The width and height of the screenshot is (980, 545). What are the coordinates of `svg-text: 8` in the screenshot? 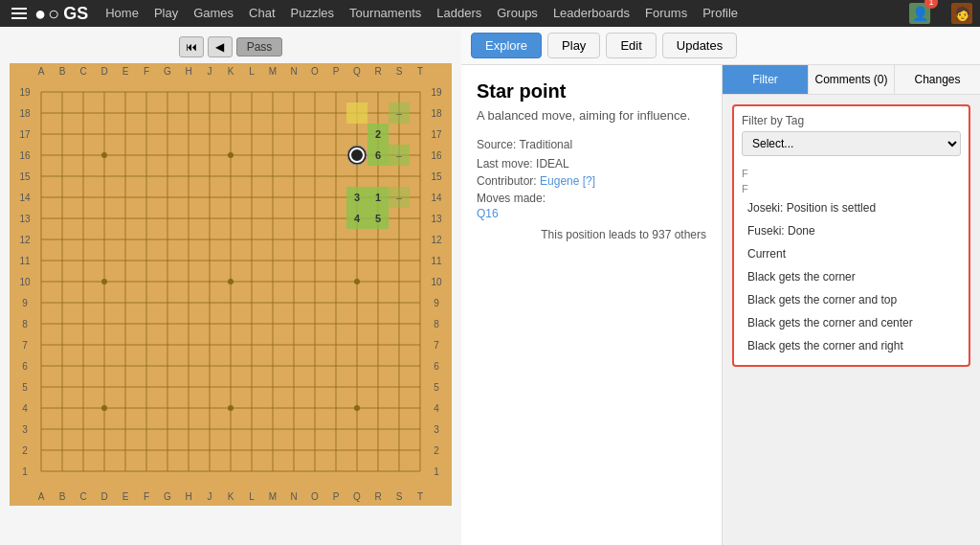 It's located at (436, 324).